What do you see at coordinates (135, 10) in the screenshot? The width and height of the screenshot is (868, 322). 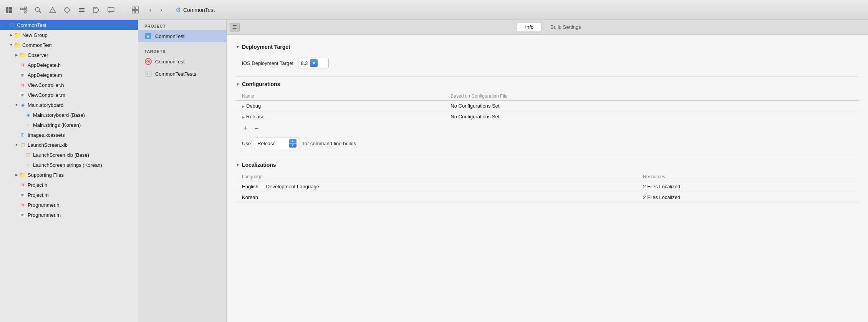 I see `grid-view-icon` at bounding box center [135, 10].